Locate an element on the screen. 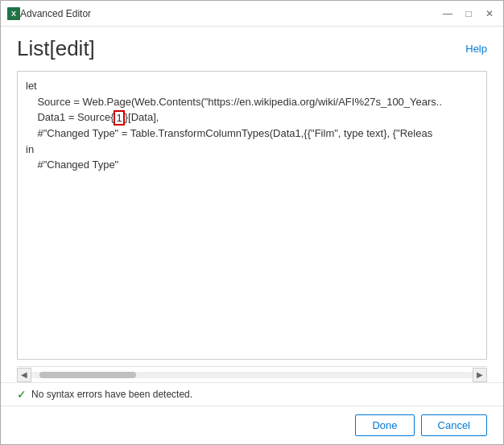 The height and width of the screenshot is (445, 504). cancel-button: Cancel is located at coordinates (454, 425).